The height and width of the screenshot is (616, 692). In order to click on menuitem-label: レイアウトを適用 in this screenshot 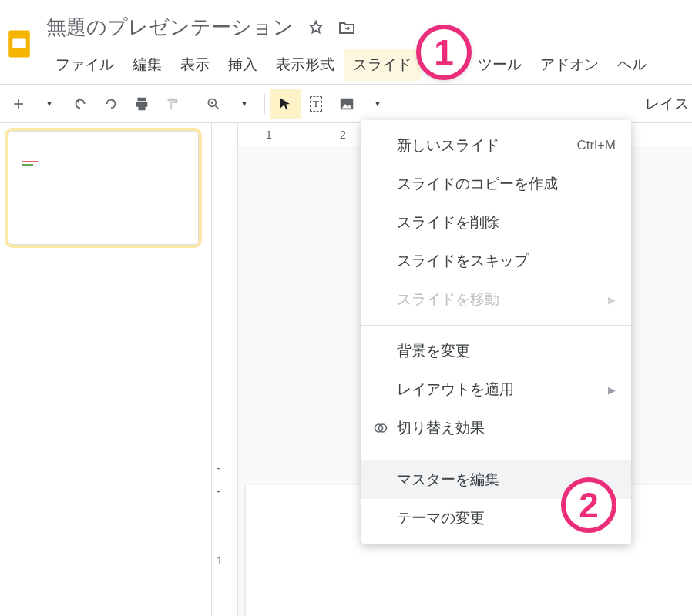, I will do `click(455, 390)`.